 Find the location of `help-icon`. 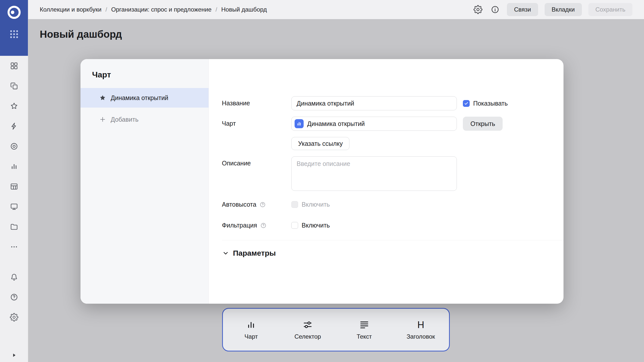

help-icon is located at coordinates (14, 297).